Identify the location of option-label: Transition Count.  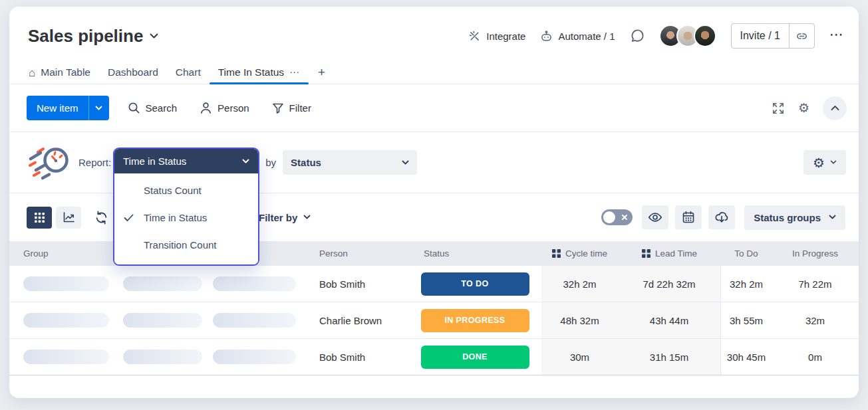
(180, 245).